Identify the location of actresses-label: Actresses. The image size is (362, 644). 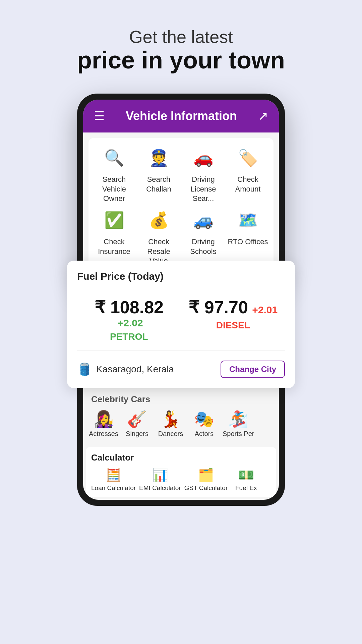
(104, 434).